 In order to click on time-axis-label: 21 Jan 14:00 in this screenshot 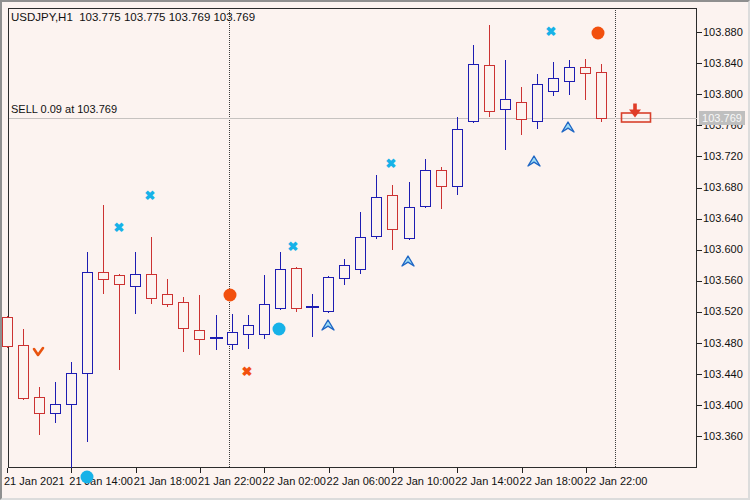, I will do `click(101, 481)`.